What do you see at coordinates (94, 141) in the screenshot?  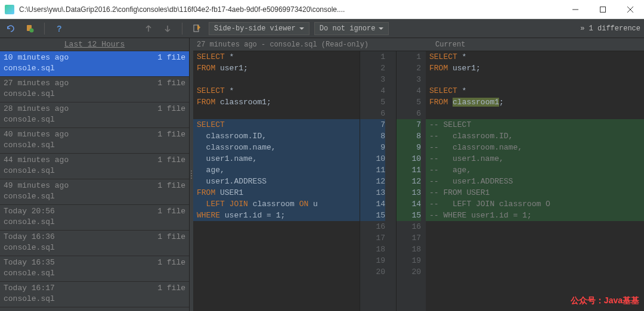 I see `history-item: 40 minutes ago1 fileconsole.sql` at bounding box center [94, 141].